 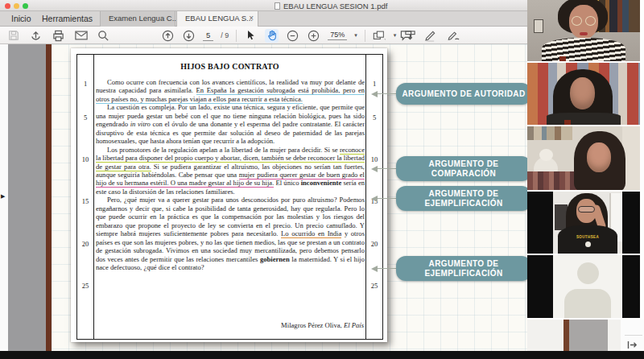 What do you see at coordinates (58, 35) in the screenshot?
I see `print-icon` at bounding box center [58, 35].